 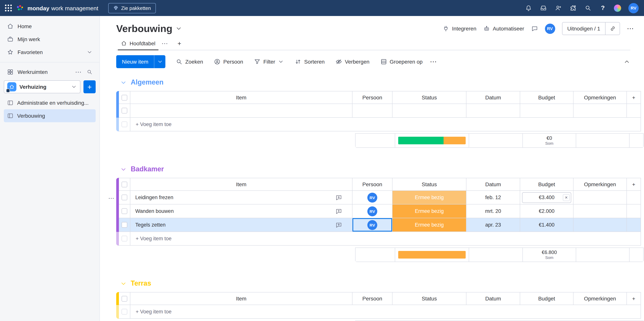 What do you see at coordinates (402, 62) in the screenshot?
I see `group-by-button: Groeperen op` at bounding box center [402, 62].